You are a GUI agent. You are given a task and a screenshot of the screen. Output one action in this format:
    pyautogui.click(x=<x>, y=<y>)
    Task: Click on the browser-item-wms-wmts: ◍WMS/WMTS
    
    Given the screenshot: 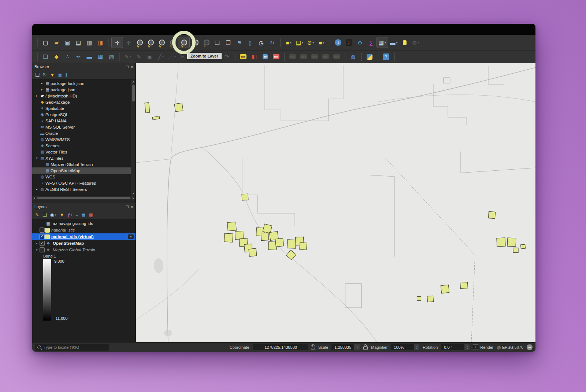 What is the action you would take?
    pyautogui.click(x=82, y=139)
    